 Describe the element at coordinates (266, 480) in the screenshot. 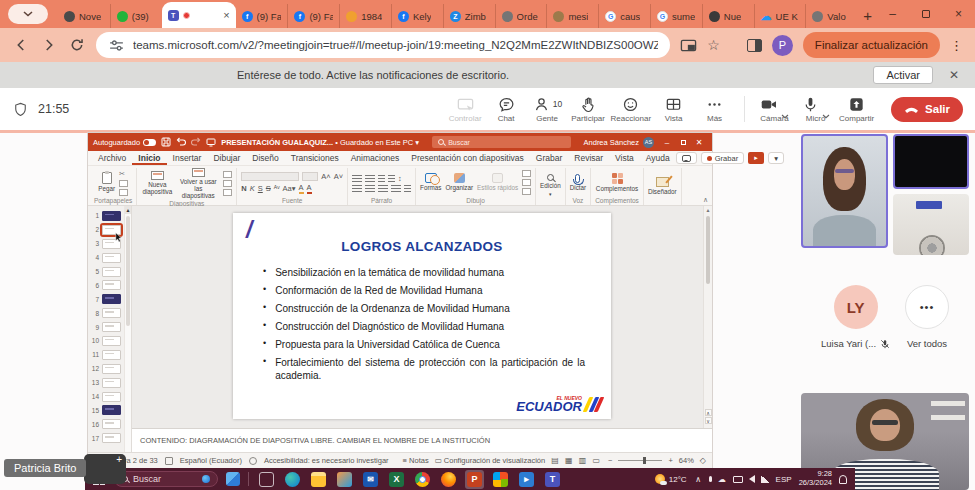

I see `cast-taskbar-icon` at that location.